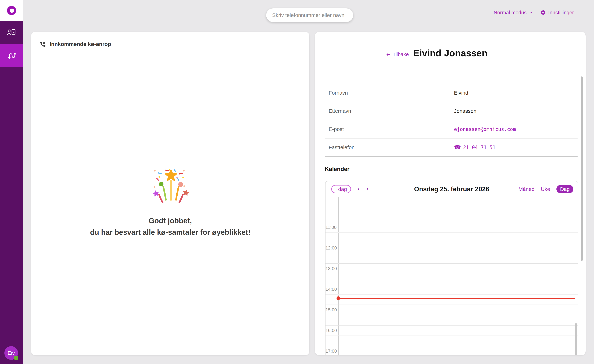  Describe the element at coordinates (331, 248) in the screenshot. I see `time-label: 12:00` at that location.